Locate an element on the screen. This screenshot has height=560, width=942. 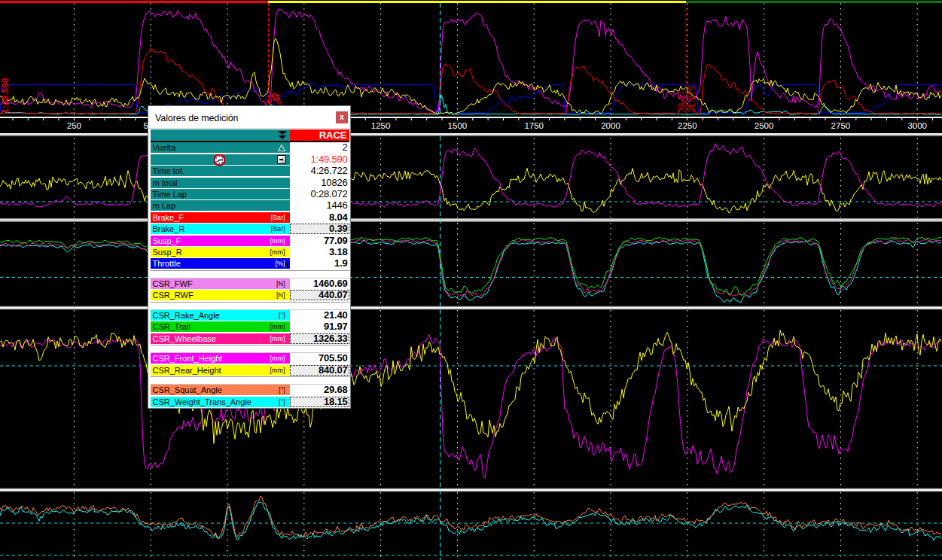
svg-text: 1750 is located at coordinates (534, 126).